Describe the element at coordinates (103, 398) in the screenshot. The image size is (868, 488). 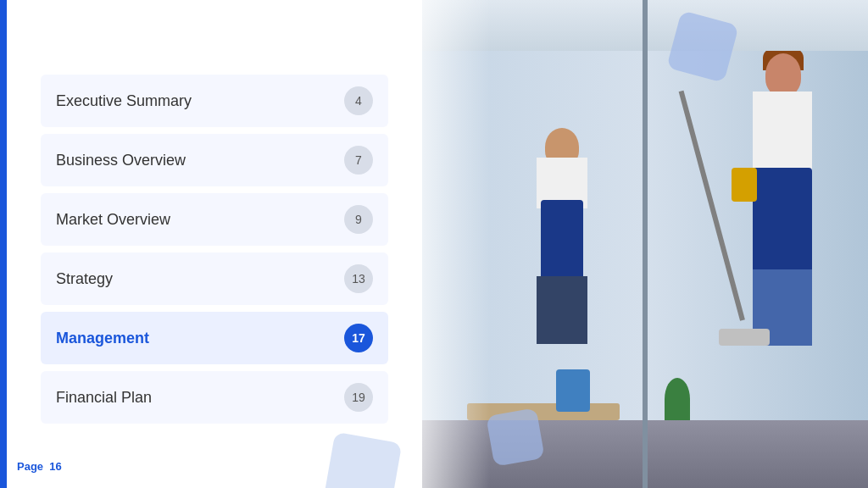
I see `toc-label-financial-plan: Financial Plan` at that location.